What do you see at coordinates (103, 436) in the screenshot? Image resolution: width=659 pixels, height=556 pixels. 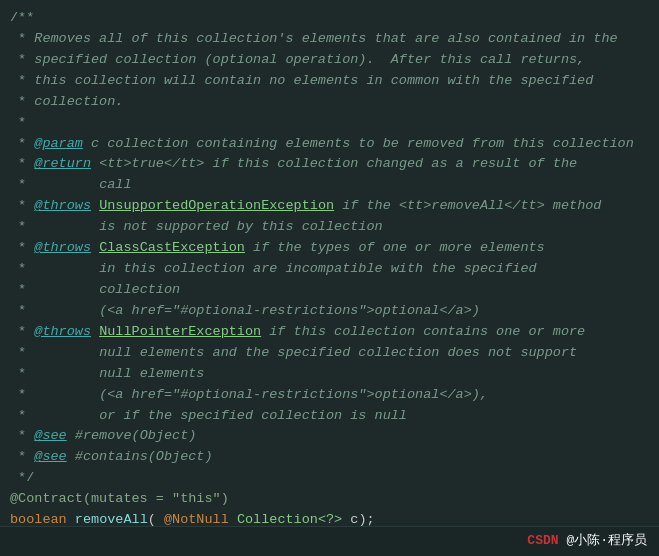 I see `comment-body: * @see #remove(Object)` at bounding box center [103, 436].